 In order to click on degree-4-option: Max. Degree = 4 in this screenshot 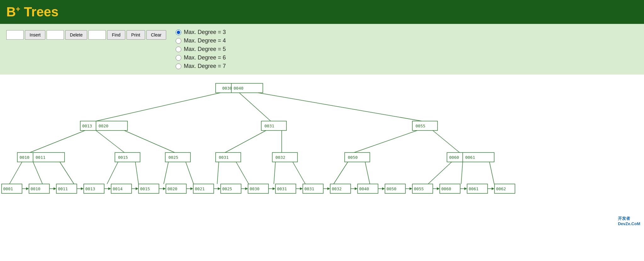, I will do `click(201, 41)`.